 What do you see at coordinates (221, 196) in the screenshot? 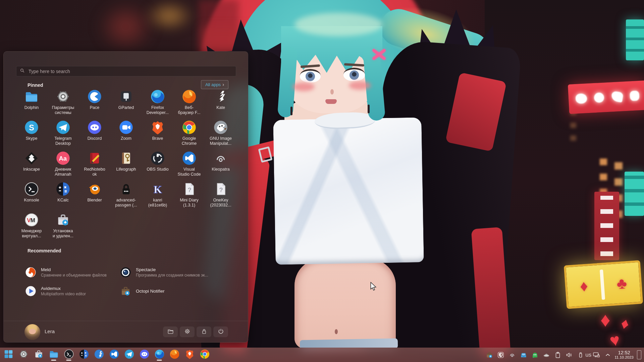
I see `pinned-app-onekey: ?OneKey (2023032...` at bounding box center [221, 196].